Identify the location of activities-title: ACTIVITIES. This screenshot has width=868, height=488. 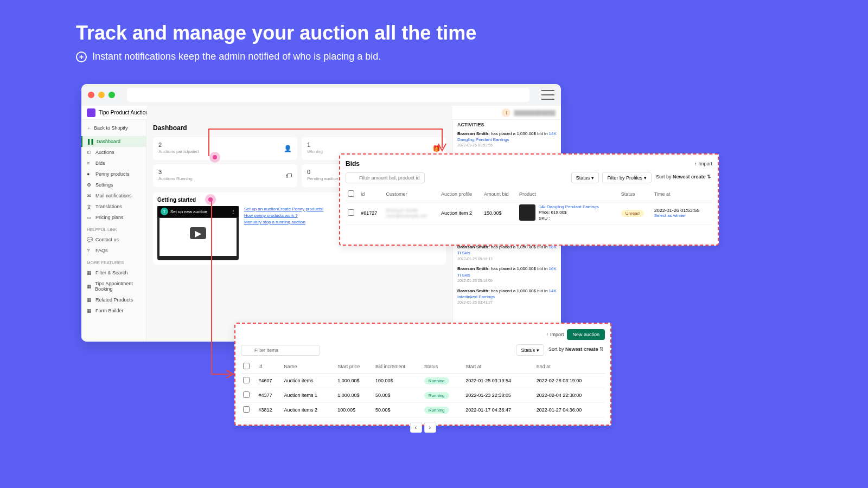
(507, 125).